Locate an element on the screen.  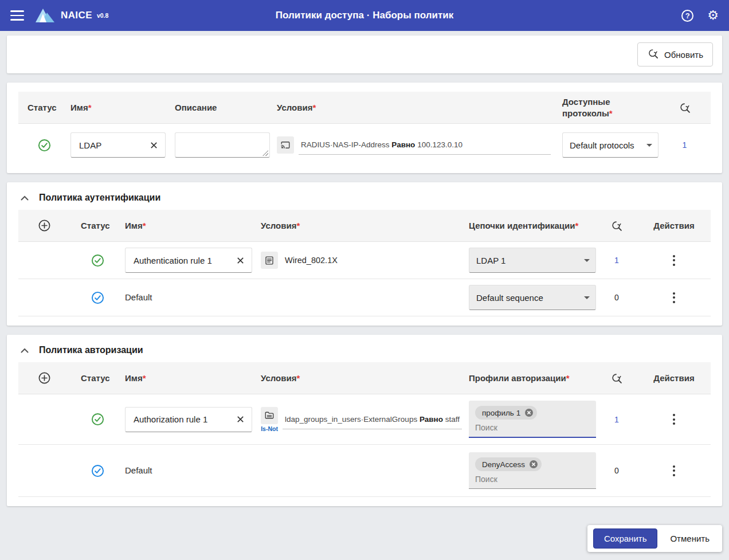
authentication-default-row: Default Default sequence 0 is located at coordinates (364, 298).